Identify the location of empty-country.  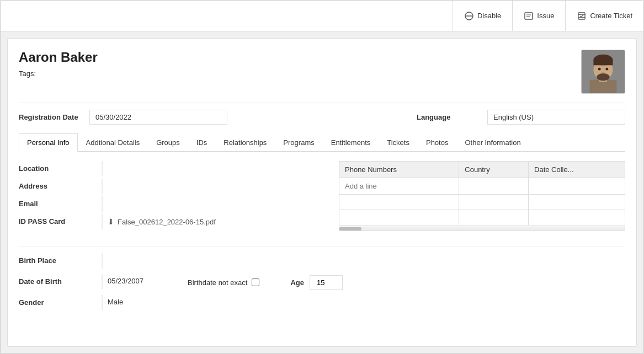
(494, 186).